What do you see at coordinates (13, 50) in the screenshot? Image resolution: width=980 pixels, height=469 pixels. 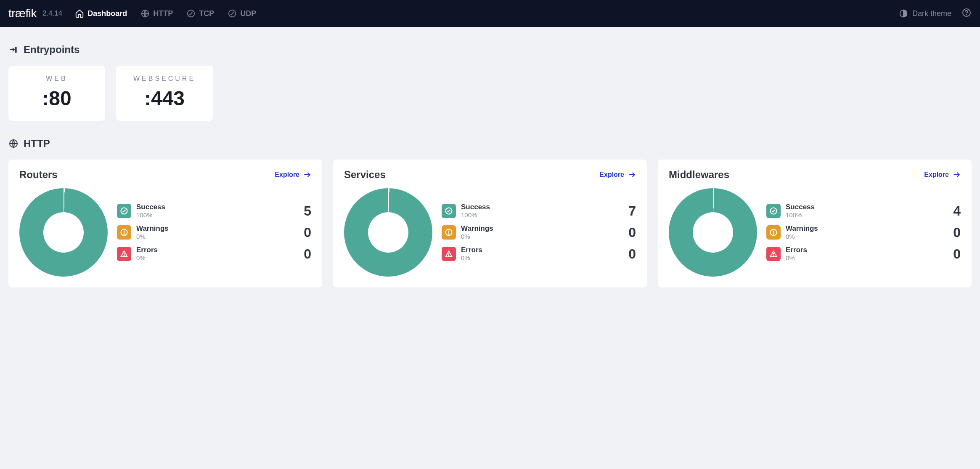 I see `entrypoints-icon` at bounding box center [13, 50].